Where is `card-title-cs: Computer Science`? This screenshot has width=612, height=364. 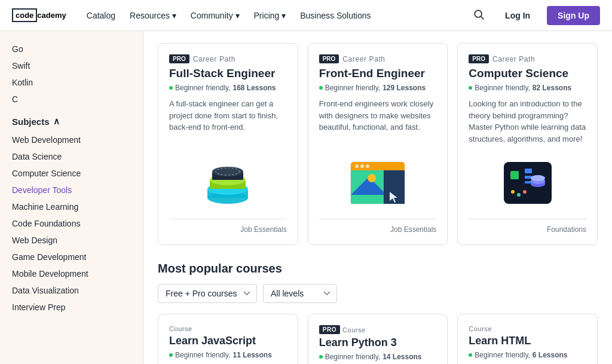
card-title-cs: Computer Science is located at coordinates (527, 74).